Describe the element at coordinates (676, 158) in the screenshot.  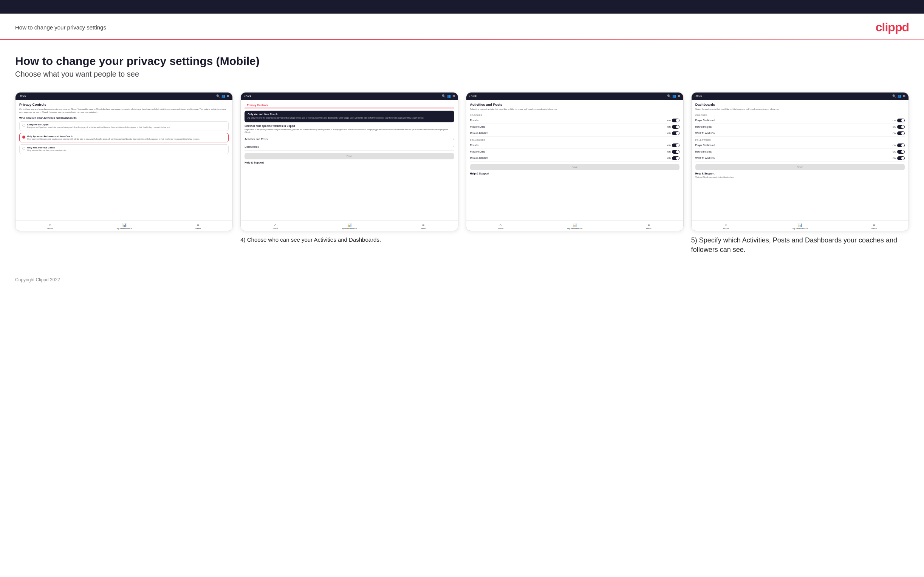
I see `toggle-switch-followers-manual` at that location.